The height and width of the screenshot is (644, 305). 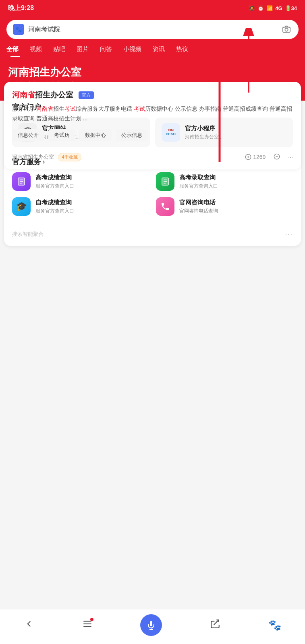 I want to click on tab-tieba: 贴吧, so click(x=59, y=50).